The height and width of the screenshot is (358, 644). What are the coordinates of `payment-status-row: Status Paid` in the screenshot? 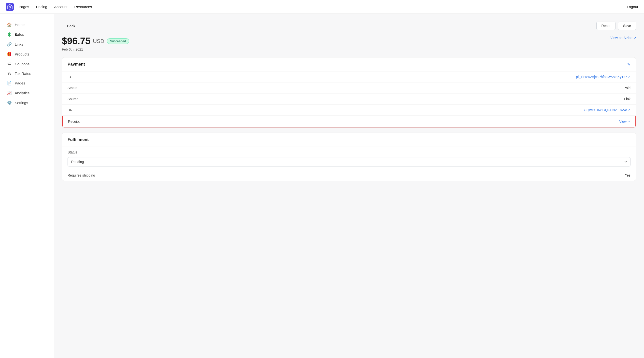 It's located at (349, 88).